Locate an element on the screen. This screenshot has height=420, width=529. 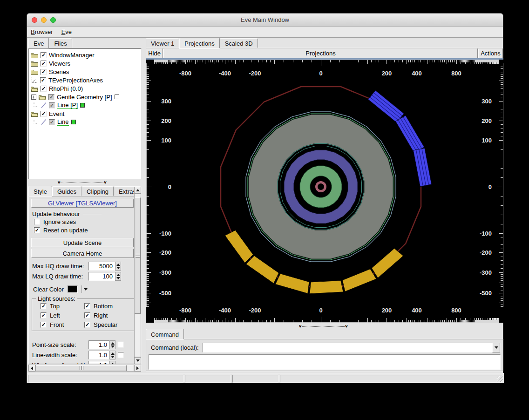
tab-projections: Projections is located at coordinates (199, 43).